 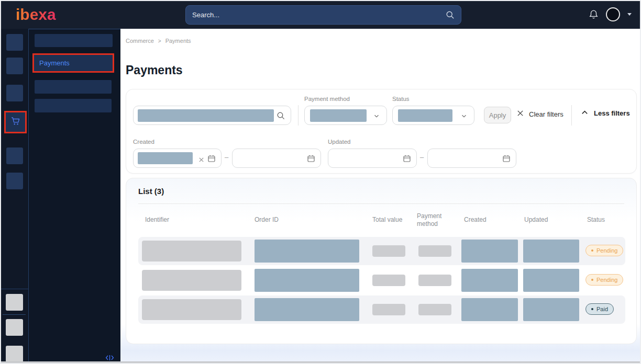 What do you see at coordinates (277, 158) in the screenshot?
I see `created-to-input` at bounding box center [277, 158].